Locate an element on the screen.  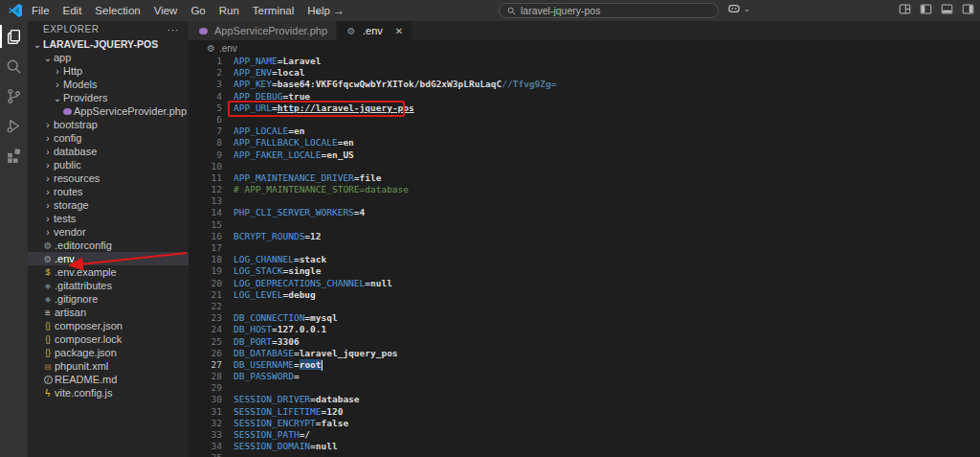
text-cursor is located at coordinates (322, 366).